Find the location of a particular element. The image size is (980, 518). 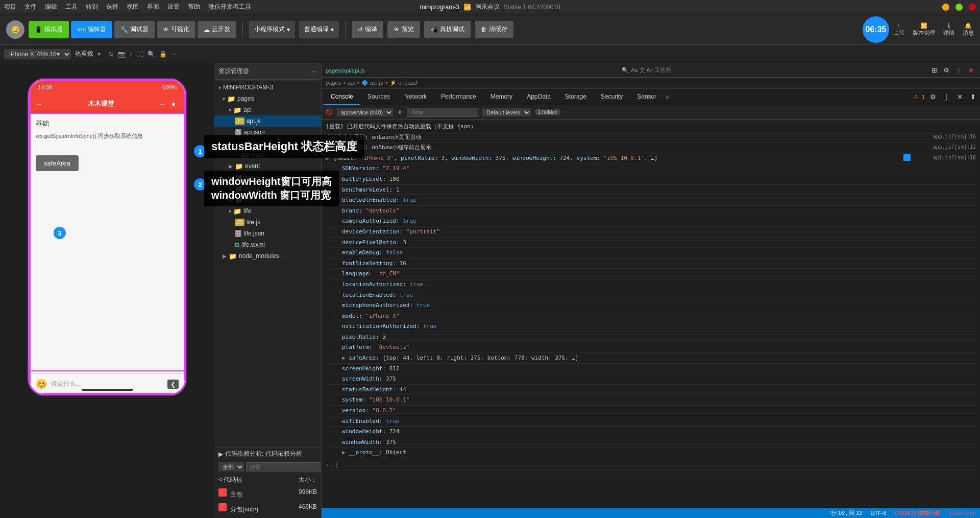

hot-reload-label: 热重载 is located at coordinates (84, 54).